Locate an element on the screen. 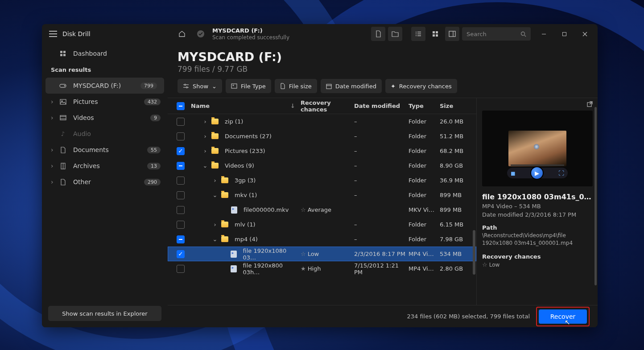 The image size is (644, 350). popout-icon is located at coordinates (590, 104).